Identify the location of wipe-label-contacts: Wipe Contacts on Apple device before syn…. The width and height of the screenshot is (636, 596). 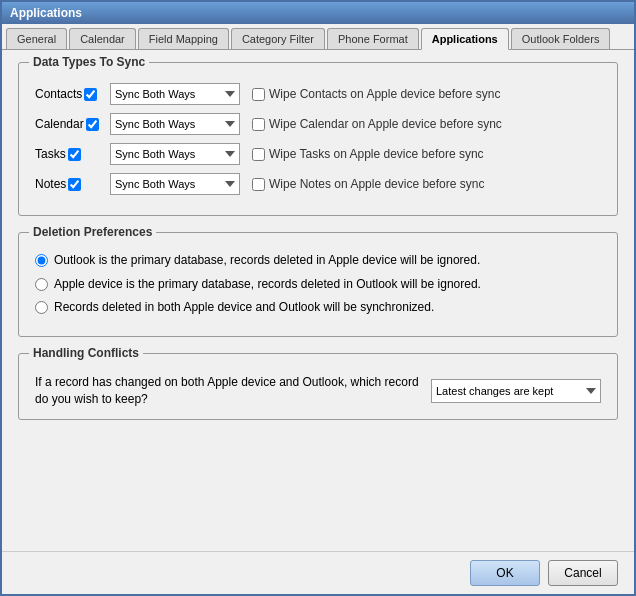
(376, 94).